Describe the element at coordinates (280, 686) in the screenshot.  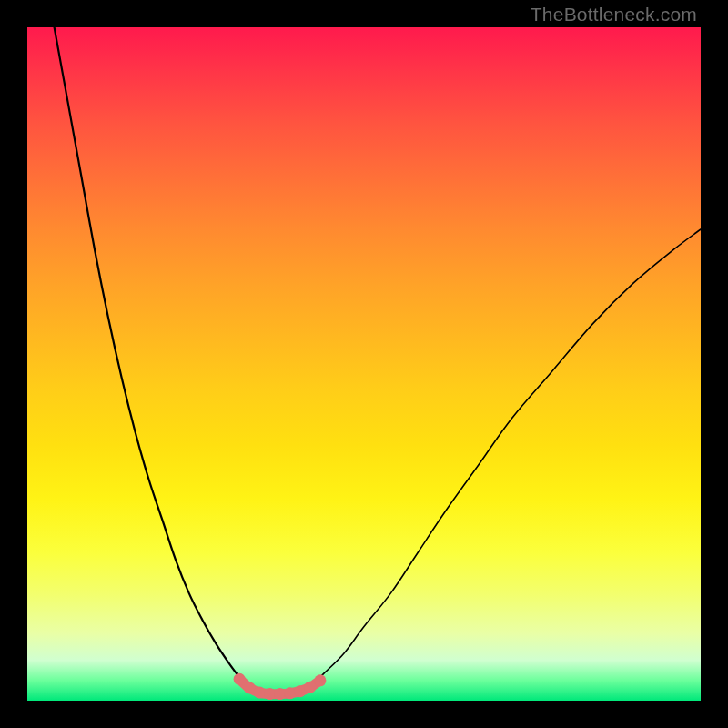
I see `valley-marker-dots` at that location.